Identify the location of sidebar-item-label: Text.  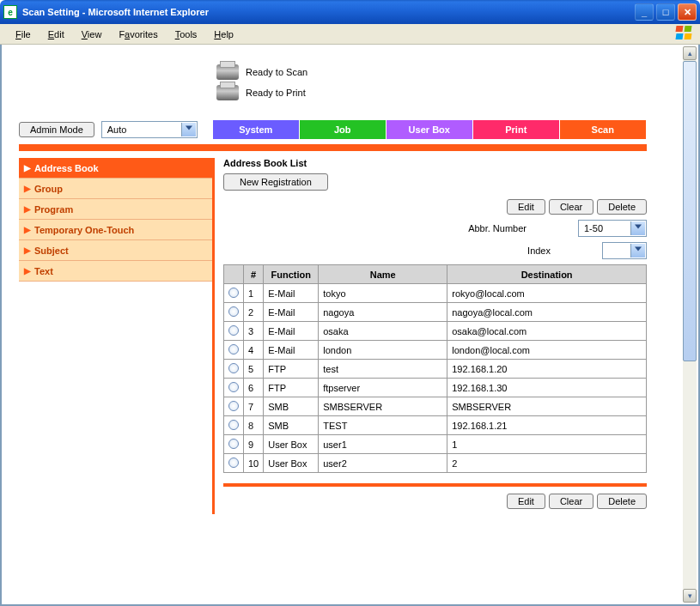
(44, 271).